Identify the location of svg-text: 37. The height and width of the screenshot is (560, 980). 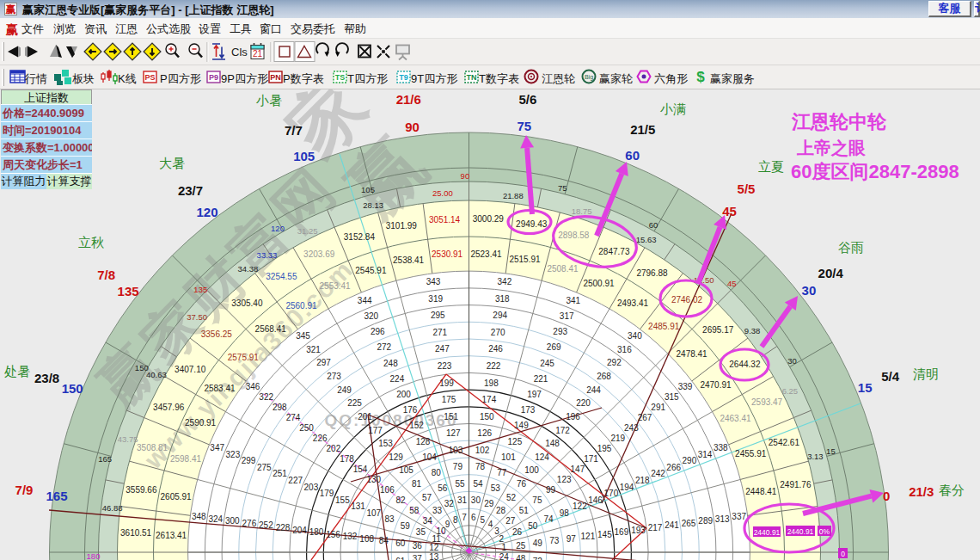
(418, 557).